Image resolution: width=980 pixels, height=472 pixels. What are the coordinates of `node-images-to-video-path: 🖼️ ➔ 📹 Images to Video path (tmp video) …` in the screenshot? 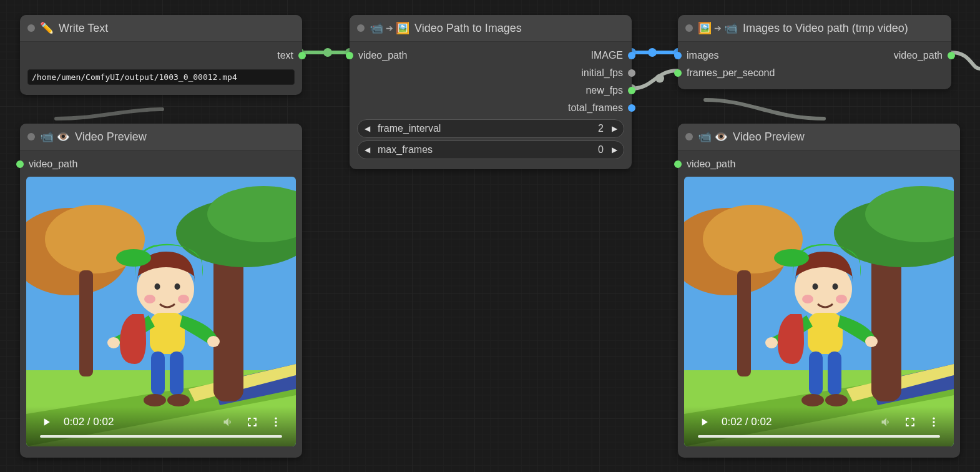 It's located at (815, 52).